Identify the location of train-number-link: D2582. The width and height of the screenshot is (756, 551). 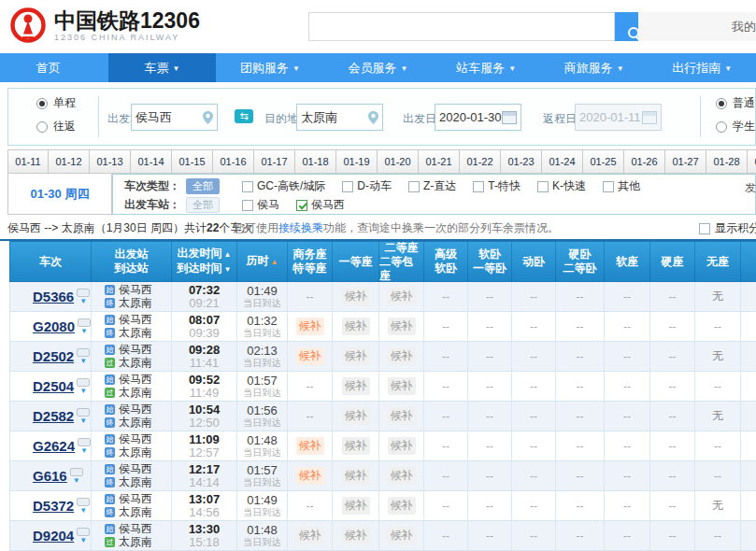
(53, 417).